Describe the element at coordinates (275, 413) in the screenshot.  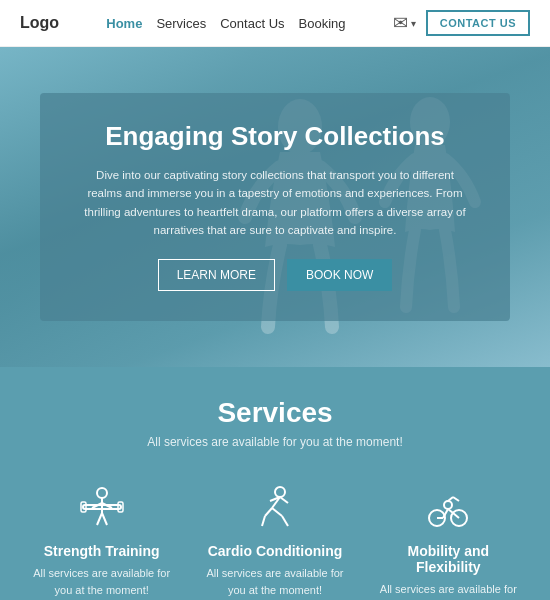
I see `services-title: Services` at that location.